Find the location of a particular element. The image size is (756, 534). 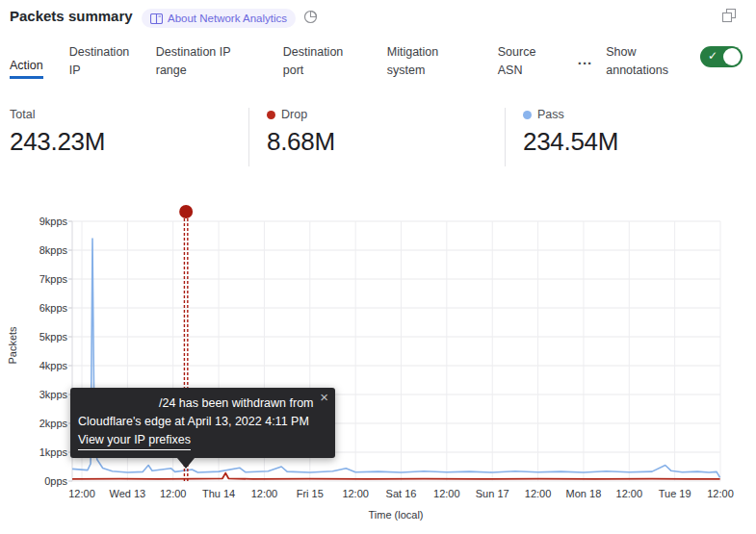

y-tick-label: 5kpps is located at coordinates (54, 337).